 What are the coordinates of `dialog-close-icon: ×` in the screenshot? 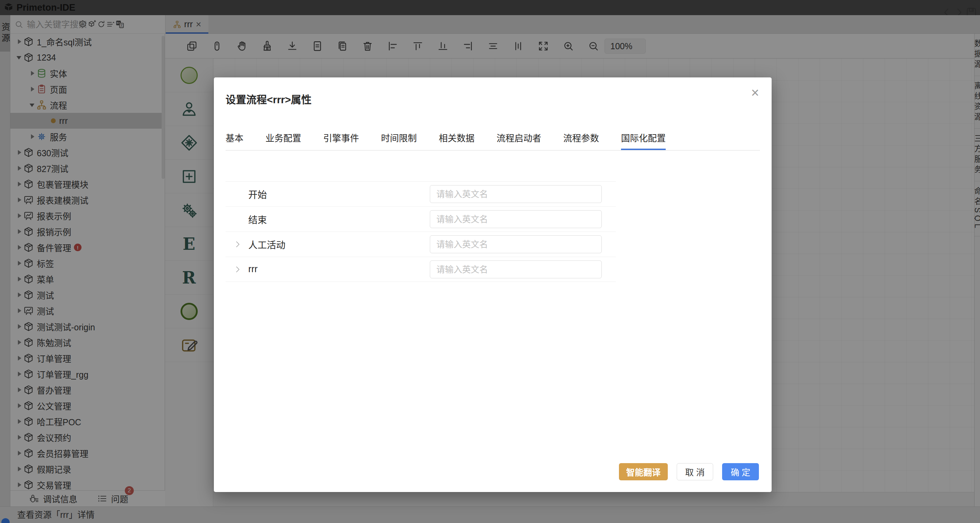 It's located at (755, 92).